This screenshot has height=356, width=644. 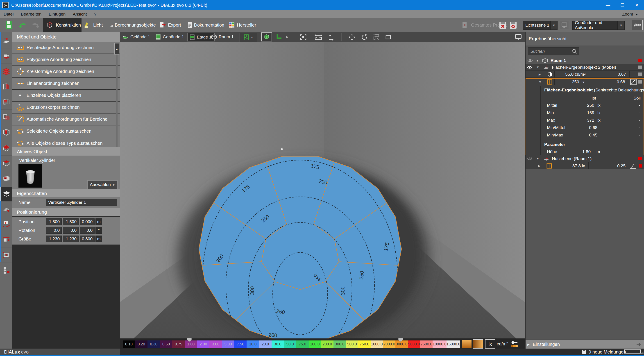 I want to click on resize-grip-icon, so click(x=642, y=352).